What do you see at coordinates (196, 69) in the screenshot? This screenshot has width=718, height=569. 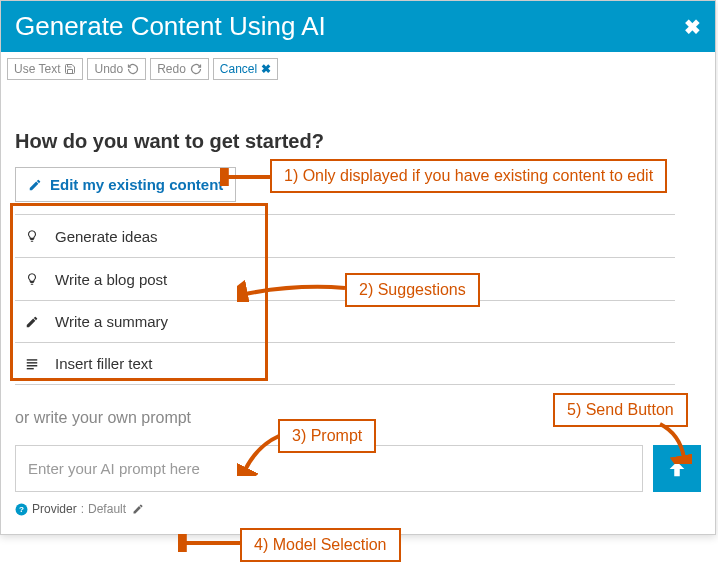 I see `redo-icon` at bounding box center [196, 69].